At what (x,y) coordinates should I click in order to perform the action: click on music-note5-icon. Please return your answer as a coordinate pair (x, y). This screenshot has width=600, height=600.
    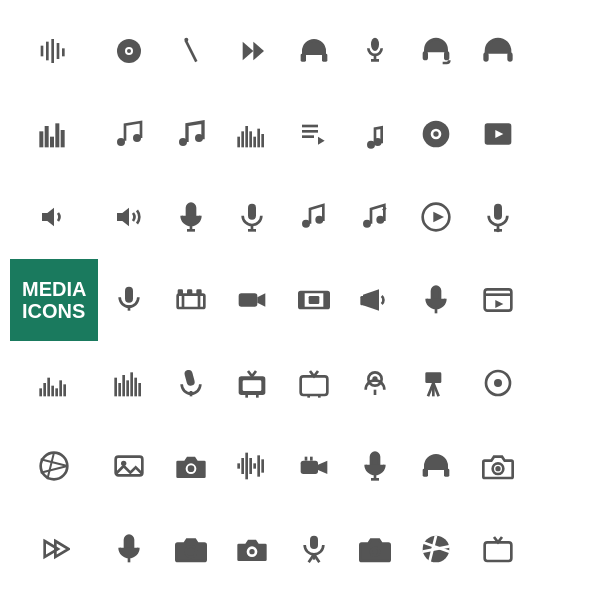
    Looking at the image, I should click on (374, 218).